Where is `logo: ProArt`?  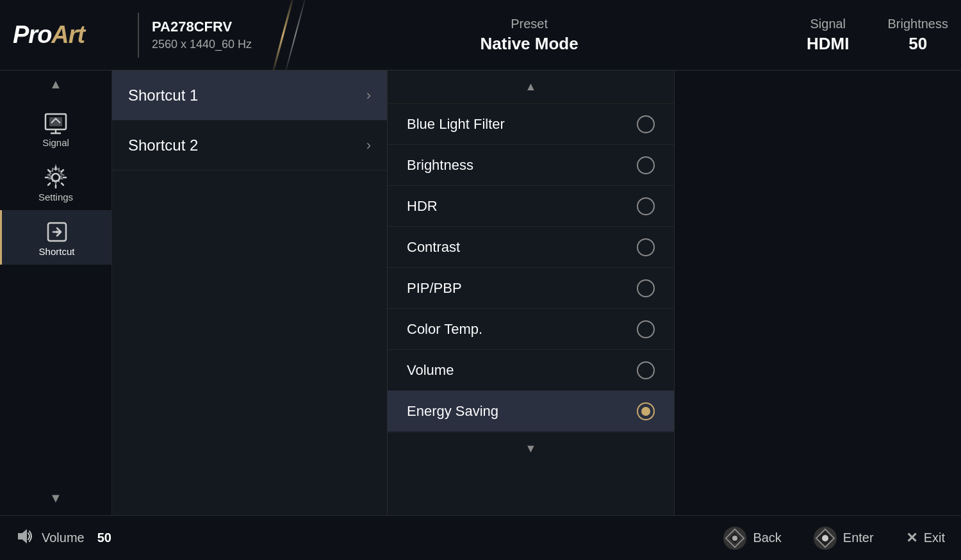 logo: ProArt is located at coordinates (49, 35).